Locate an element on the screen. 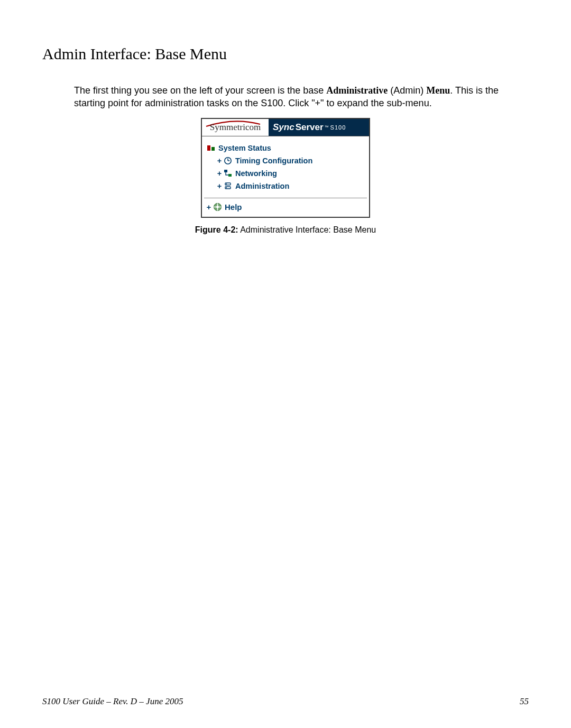 Image resolution: width=571 pixels, height=728 pixels. menu-label-system-status: System Status is located at coordinates (245, 148).